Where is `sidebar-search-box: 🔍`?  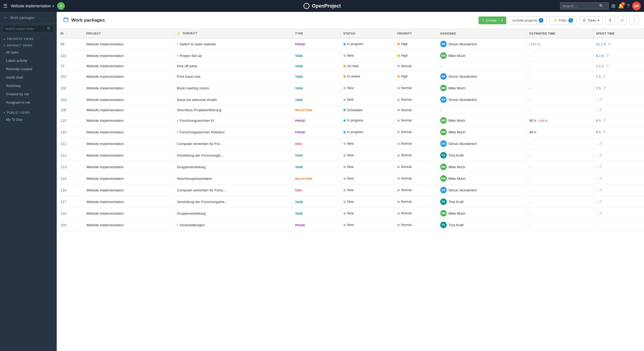
sidebar-search-box: 🔍 is located at coordinates (28, 29).